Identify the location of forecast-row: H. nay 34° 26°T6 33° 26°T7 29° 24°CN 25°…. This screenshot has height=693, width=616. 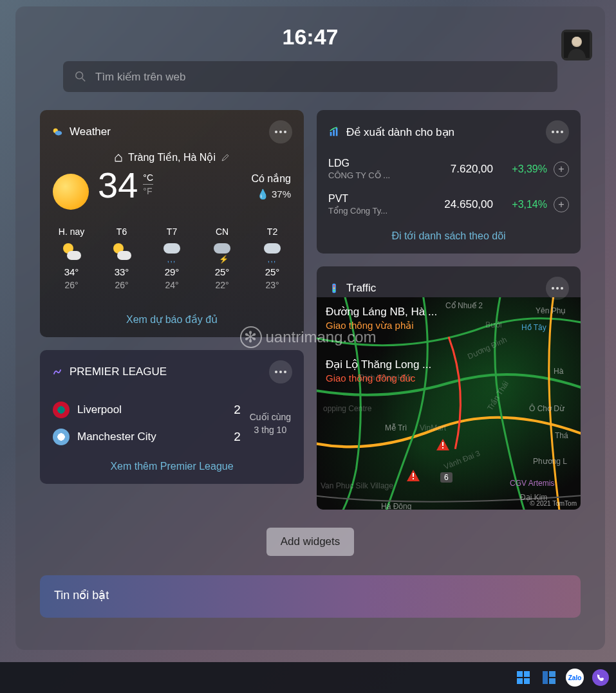
(172, 261).